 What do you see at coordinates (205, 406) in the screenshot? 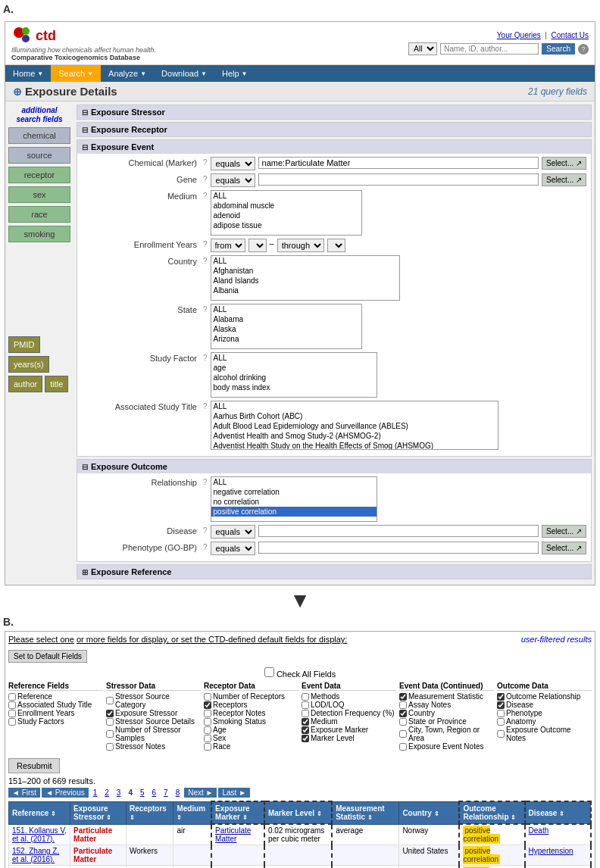
I see `study-title-help: ?` at bounding box center [205, 406].